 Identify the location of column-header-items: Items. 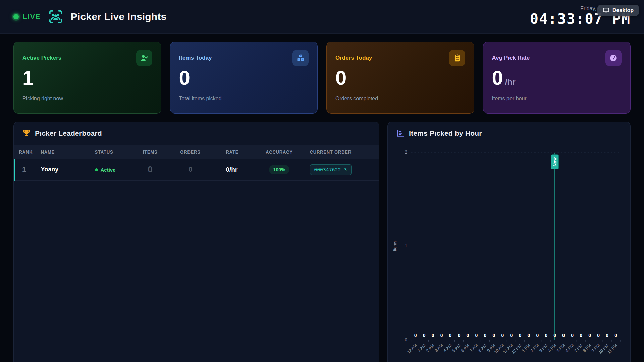
(150, 152).